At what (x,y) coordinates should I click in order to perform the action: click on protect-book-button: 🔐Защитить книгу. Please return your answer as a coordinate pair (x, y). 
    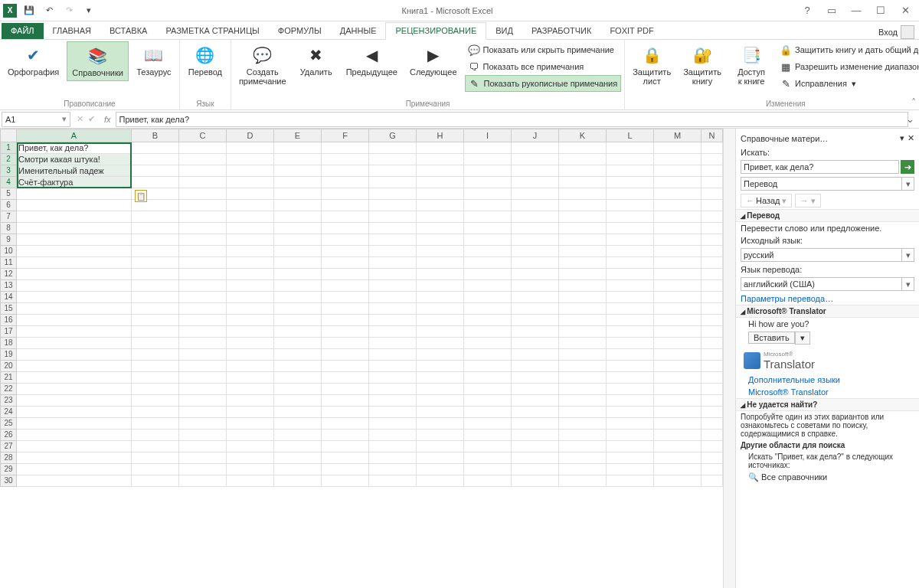
    Looking at the image, I should click on (702, 65).